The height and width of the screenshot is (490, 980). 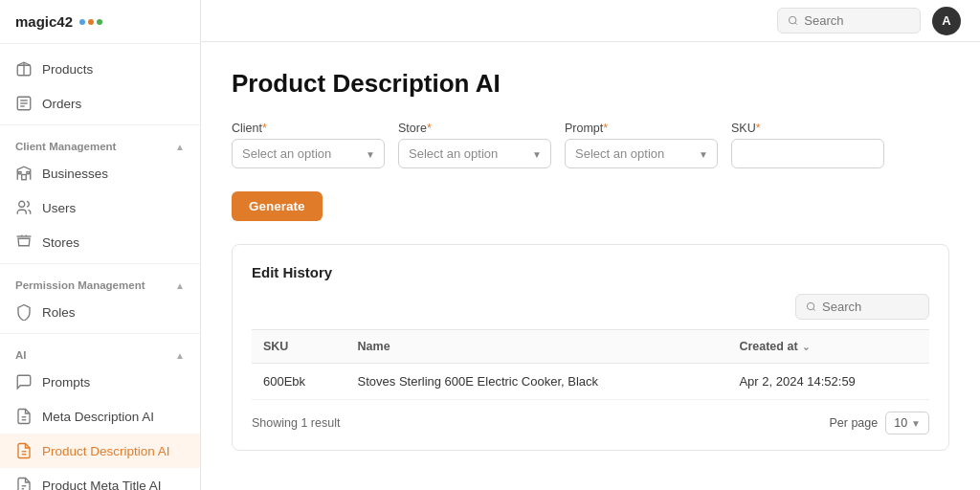 What do you see at coordinates (24, 103) in the screenshot?
I see `orders-icon` at bounding box center [24, 103].